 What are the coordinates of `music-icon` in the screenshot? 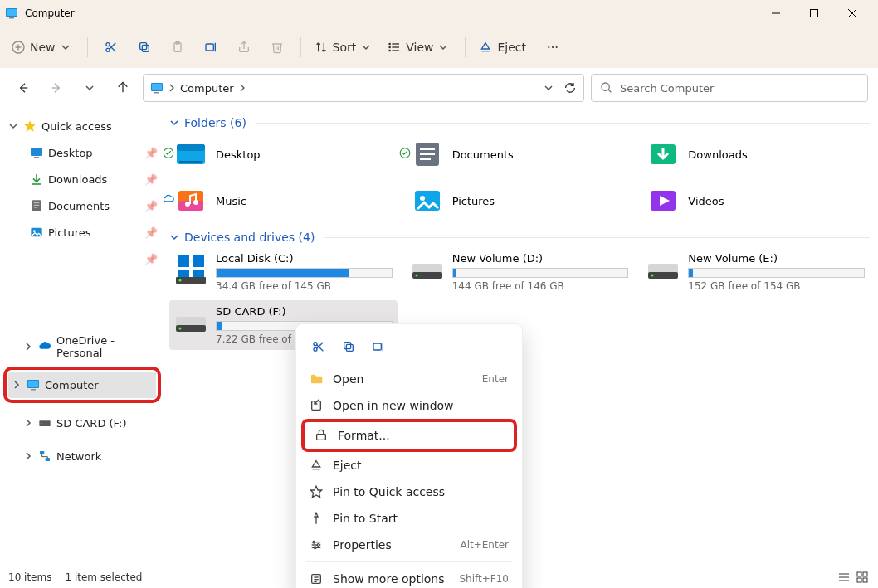 It's located at (191, 201).